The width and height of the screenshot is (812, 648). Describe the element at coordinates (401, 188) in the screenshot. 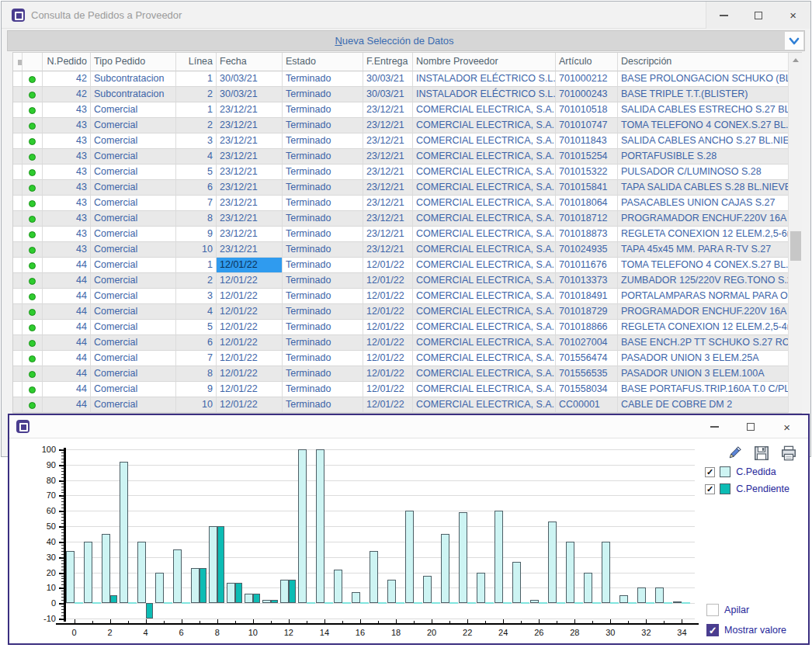

I see `table-row: 43Comercial623/12/21Terminado23/12/21COM…` at that location.